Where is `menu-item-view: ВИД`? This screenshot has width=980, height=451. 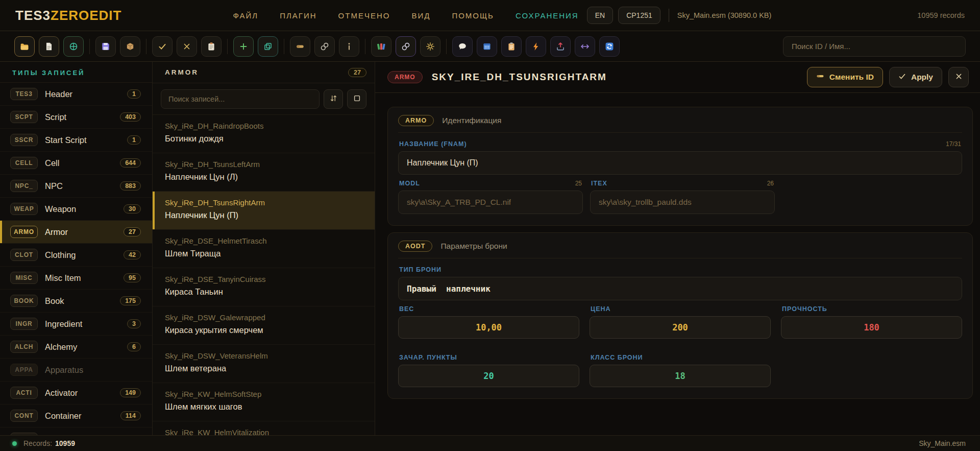
menu-item-view: ВИД is located at coordinates (421, 15).